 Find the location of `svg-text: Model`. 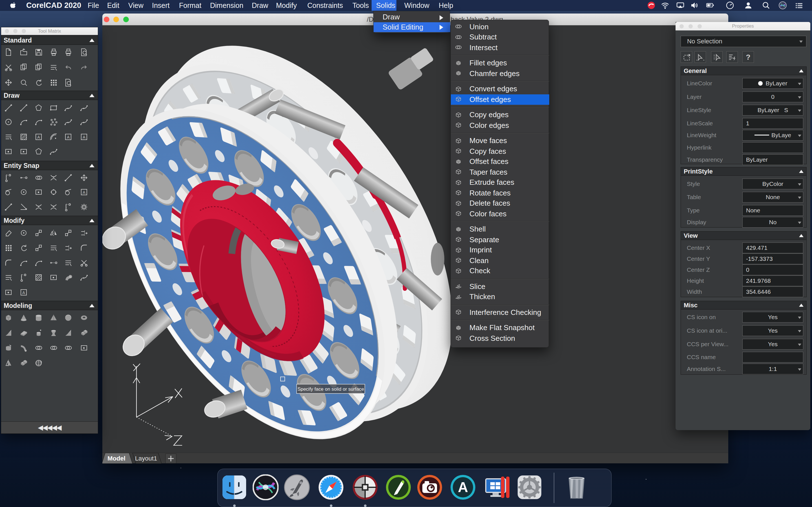

svg-text: Model is located at coordinates (116, 459).